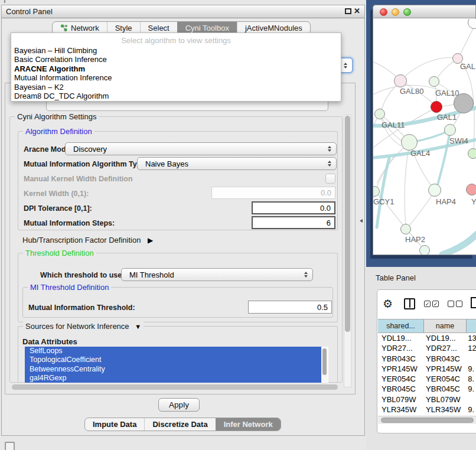 This screenshot has height=450, width=476. What do you see at coordinates (150, 240) in the screenshot?
I see `expand-right-icon: ▶` at bounding box center [150, 240].